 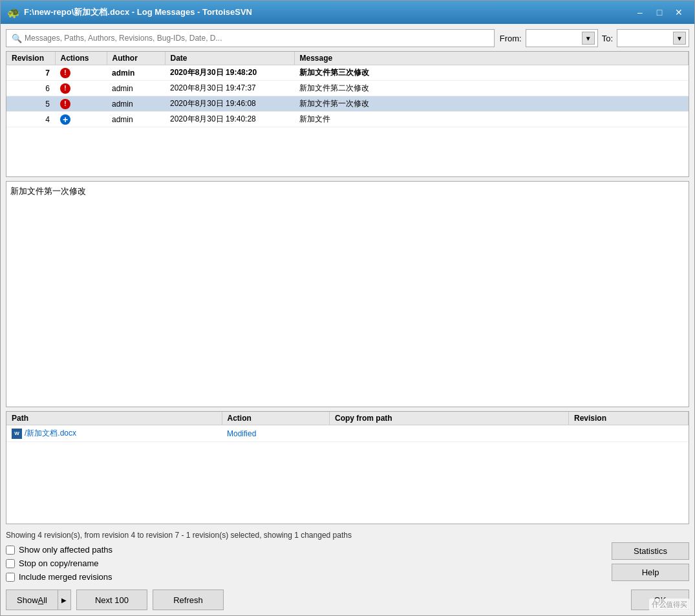 I want to click on help-button: Help, so click(x=650, y=573).